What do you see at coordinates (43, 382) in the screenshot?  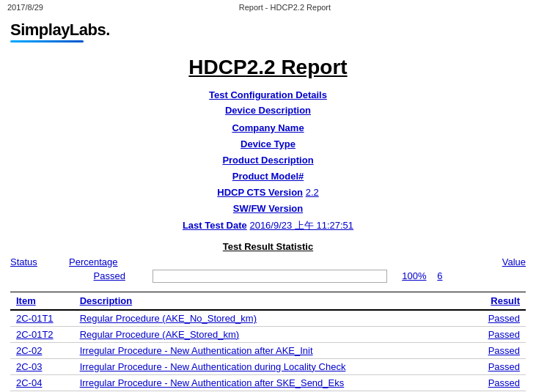 I see `item-cell: 2C-04` at bounding box center [43, 382].